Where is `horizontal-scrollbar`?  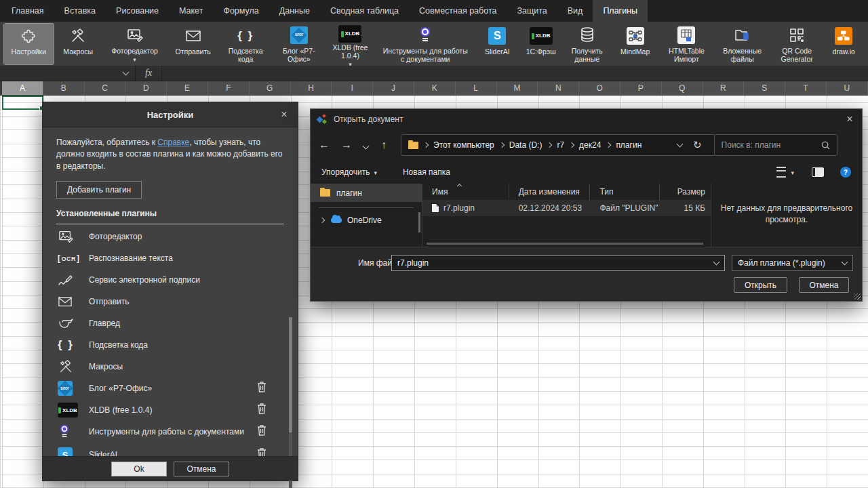 horizontal-scrollbar is located at coordinates (565, 244).